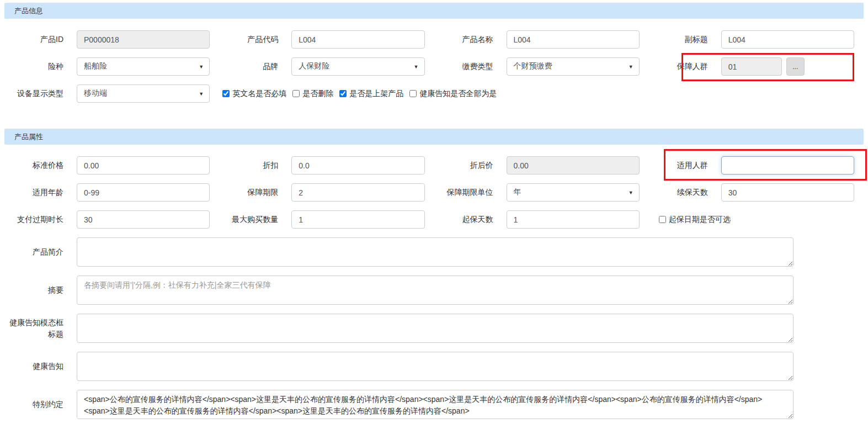 The image size is (868, 434). What do you see at coordinates (470, 40) in the screenshot?
I see `product-name-label: 产品名称` at bounding box center [470, 40].